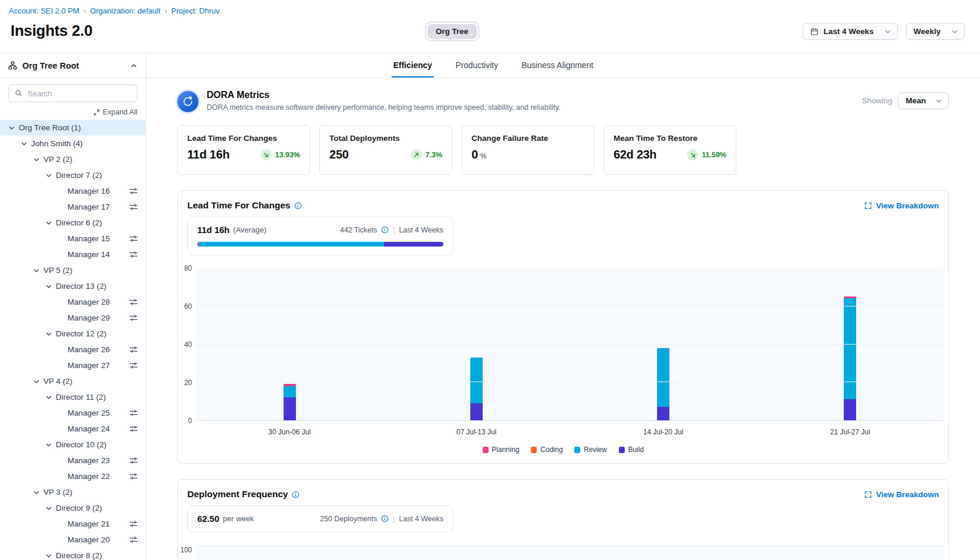 This screenshot has width=980, height=560. What do you see at coordinates (73, 128) in the screenshot?
I see `tree-item-org-tree-root-1: Org Tree Root (1)` at bounding box center [73, 128].